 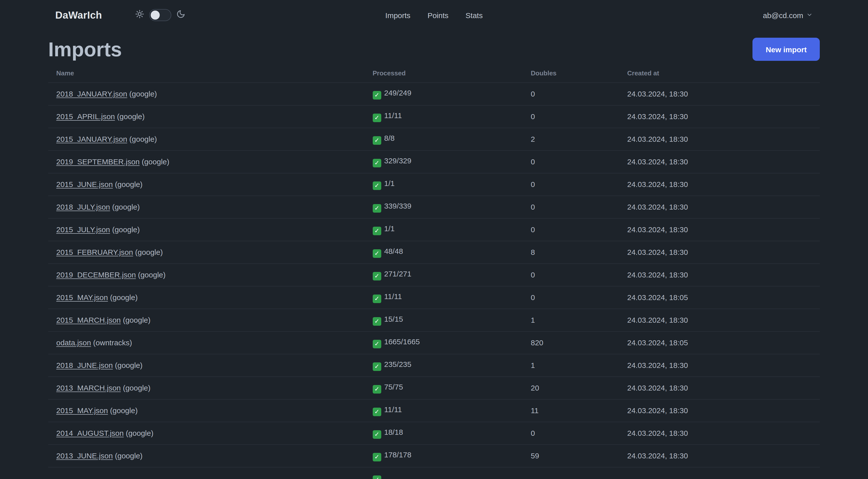 I want to click on processed-count: 249/249, so click(x=398, y=92).